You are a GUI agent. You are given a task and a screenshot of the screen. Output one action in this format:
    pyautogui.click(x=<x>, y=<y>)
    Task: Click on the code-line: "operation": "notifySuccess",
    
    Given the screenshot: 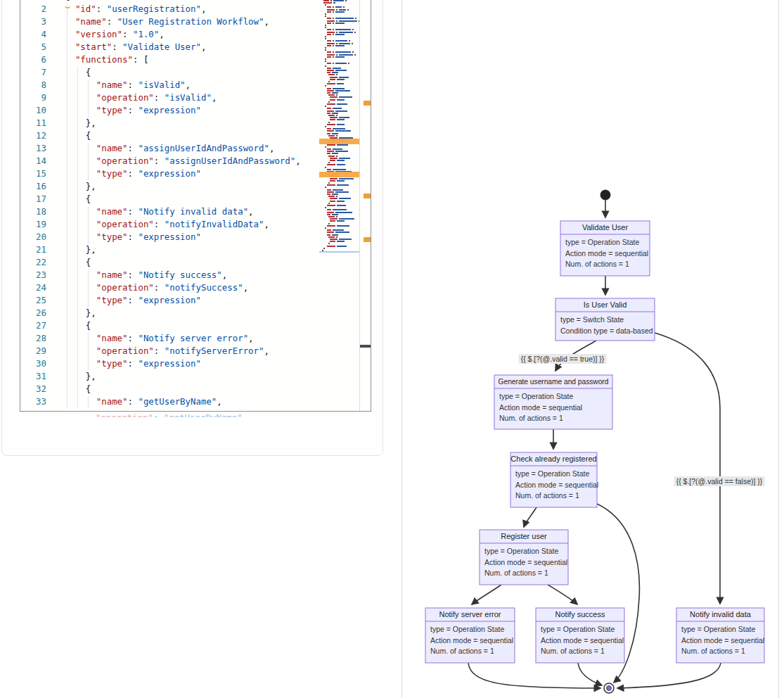 What is the action you would take?
    pyautogui.click(x=172, y=288)
    